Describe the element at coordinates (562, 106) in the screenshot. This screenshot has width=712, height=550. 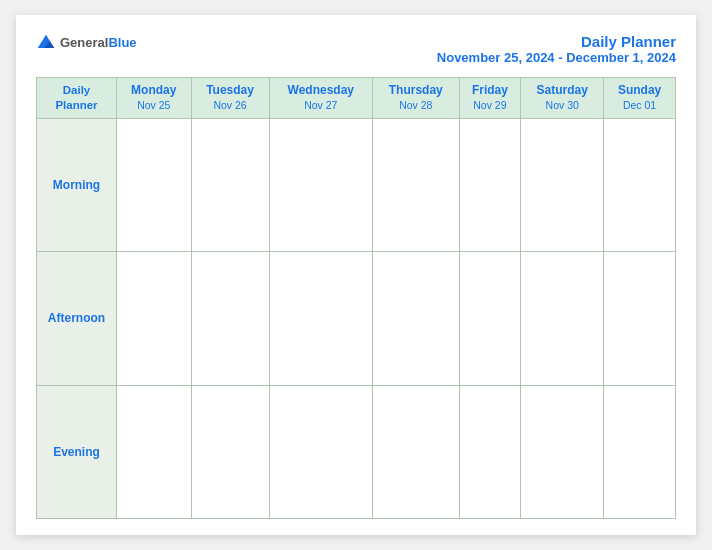
I see `col-saturday-date: Nov 30` at that location.